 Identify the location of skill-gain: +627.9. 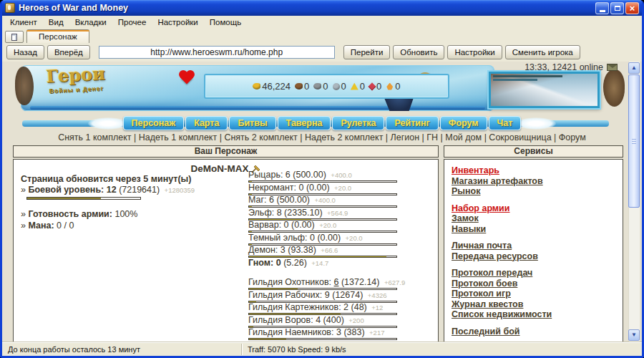
(395, 282).